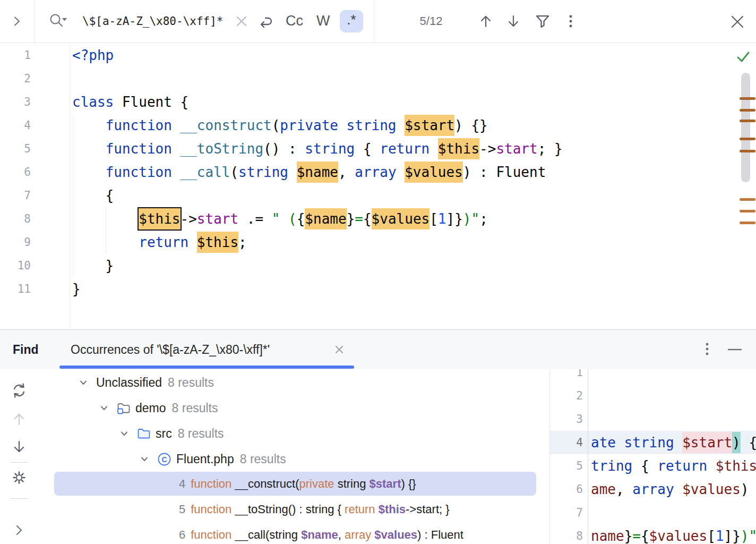 The height and width of the screenshot is (544, 756). Describe the element at coordinates (19, 447) in the screenshot. I see `next-result-button` at that location.